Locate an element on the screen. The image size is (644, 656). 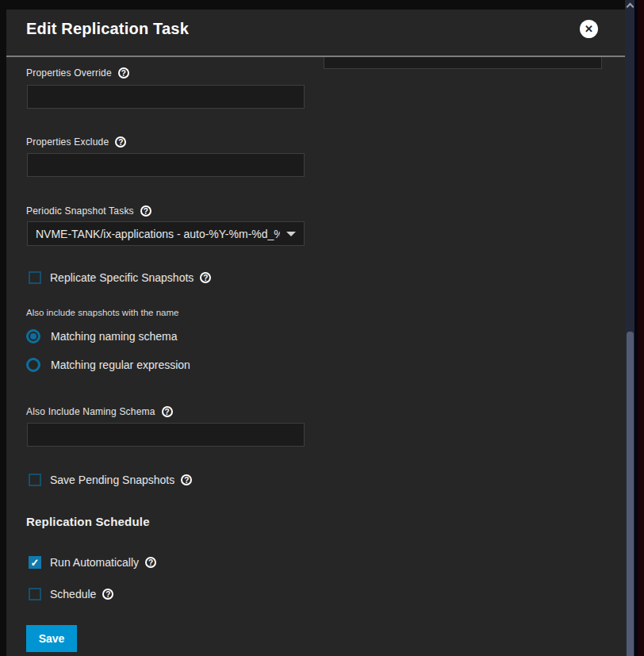
properties-override-label-row: Properties Override ? is located at coordinates (78, 73).